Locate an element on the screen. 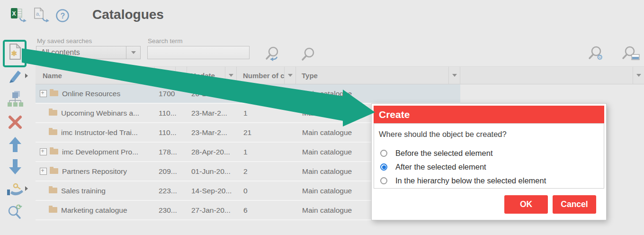 The image size is (644, 235). cell-name: imc Instructor-led Trai... is located at coordinates (95, 133).